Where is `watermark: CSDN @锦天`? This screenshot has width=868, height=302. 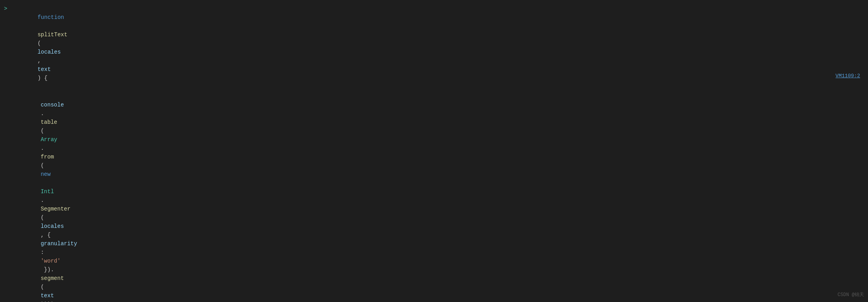 watermark: CSDN @锦天 is located at coordinates (851, 295).